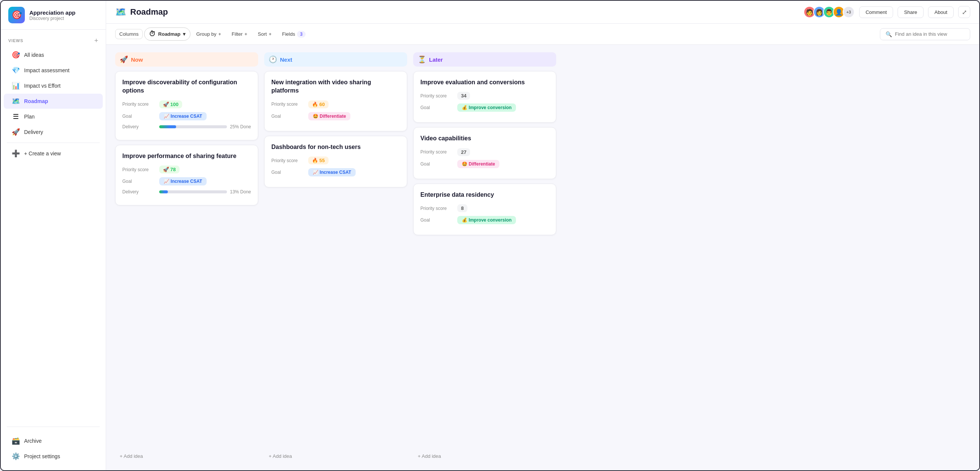  I want to click on chevron-down-icon: ▾, so click(184, 34).